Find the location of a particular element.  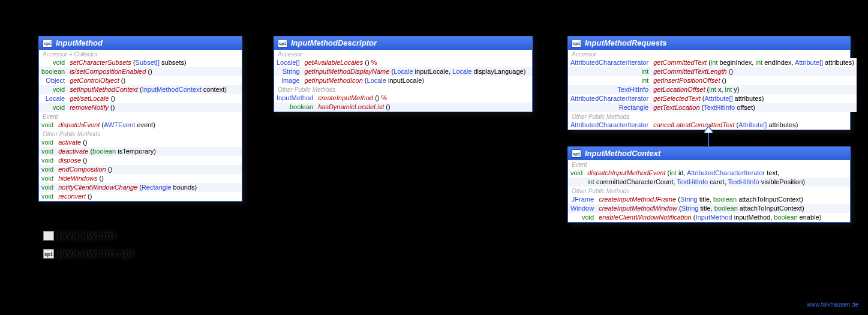

class-title: InputMethodDescriptor is located at coordinates (334, 43).